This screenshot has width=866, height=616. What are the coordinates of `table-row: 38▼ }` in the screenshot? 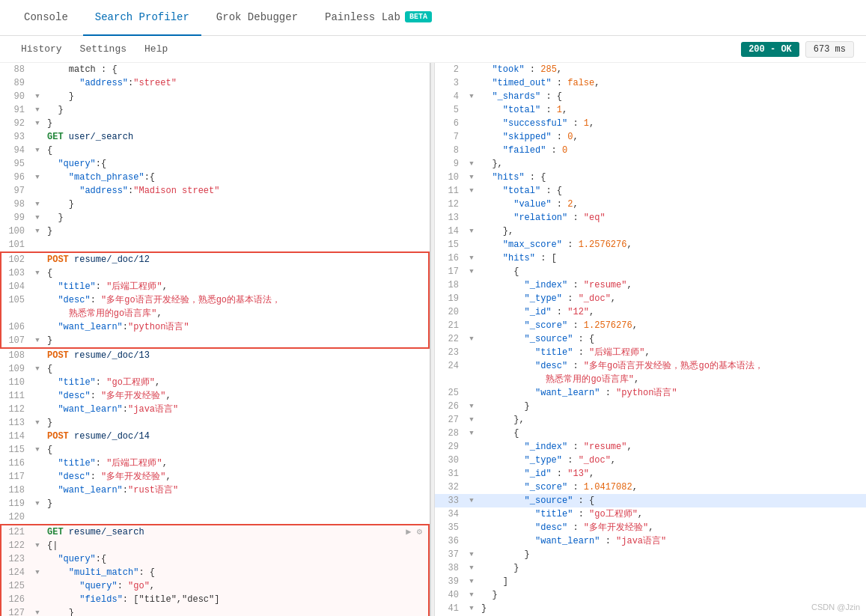 It's located at (650, 568).